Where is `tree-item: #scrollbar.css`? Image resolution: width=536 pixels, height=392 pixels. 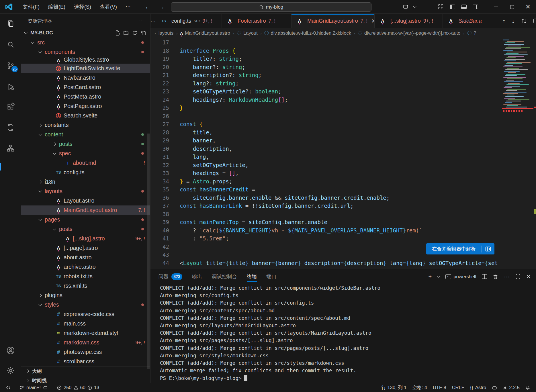 tree-item: #scrollbar.css is located at coordinates (86, 362).